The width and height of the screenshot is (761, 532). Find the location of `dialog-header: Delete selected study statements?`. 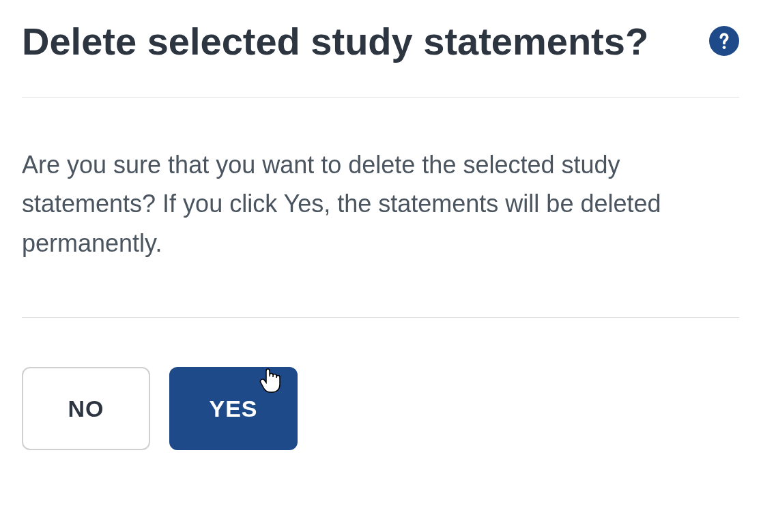

dialog-header: Delete selected study statements? is located at coordinates (381, 59).